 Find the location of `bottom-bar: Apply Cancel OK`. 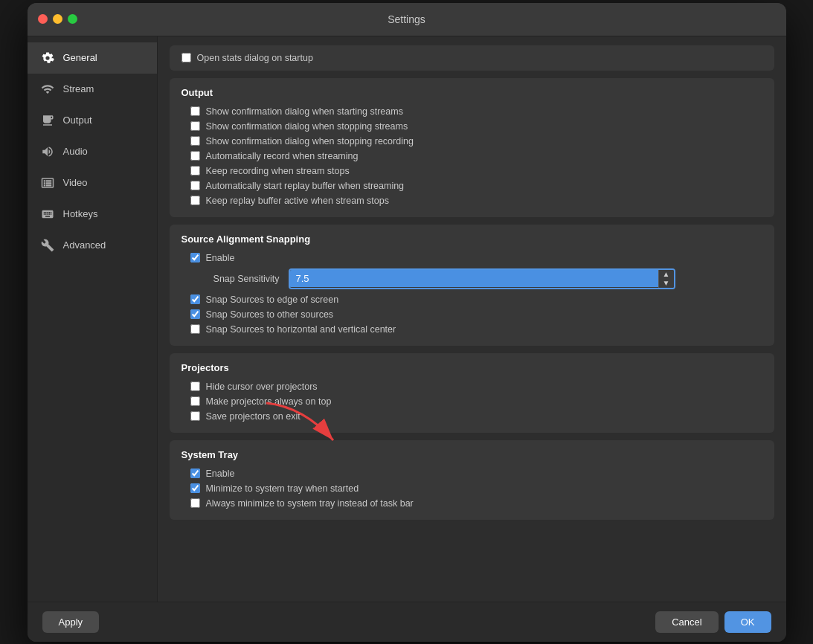

bottom-bar: Apply Cancel OK is located at coordinates (407, 622).